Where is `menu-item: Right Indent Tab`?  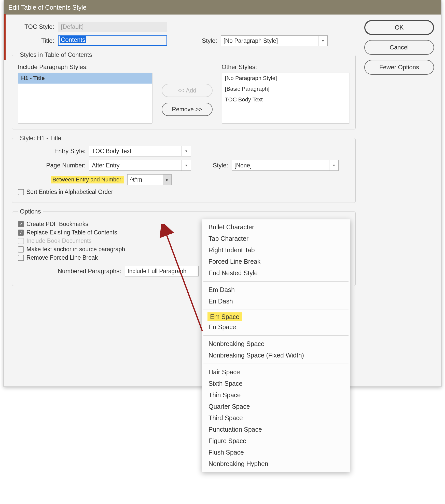
menu-item: Right Indent Tab is located at coordinates (276, 250).